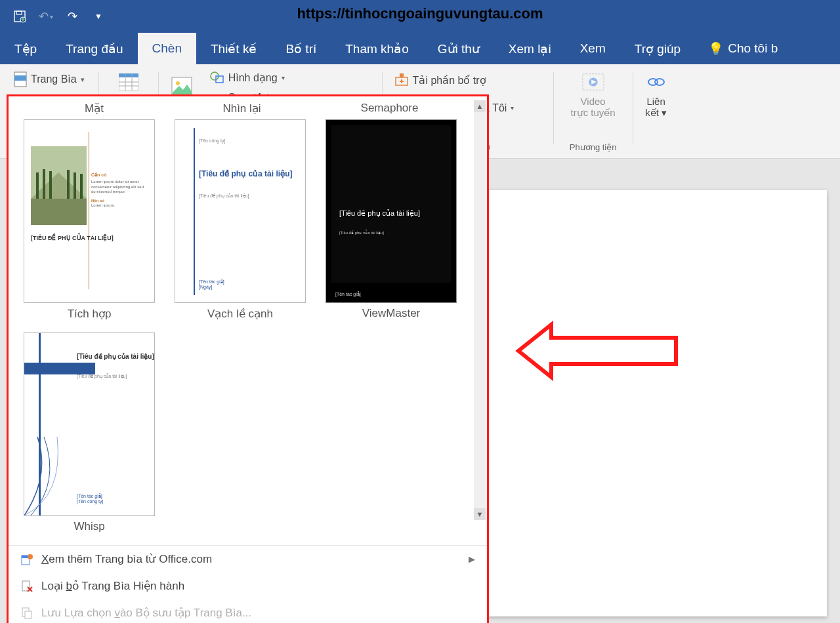  What do you see at coordinates (234, 49) in the screenshot?
I see `tab-design: Thiết kế` at bounding box center [234, 49].